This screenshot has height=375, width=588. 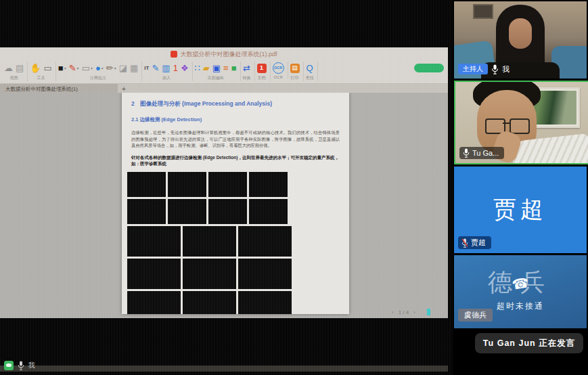 What do you see at coordinates (9, 366) in the screenshot?
I see `meeting-app-icon` at bounding box center [9, 366].